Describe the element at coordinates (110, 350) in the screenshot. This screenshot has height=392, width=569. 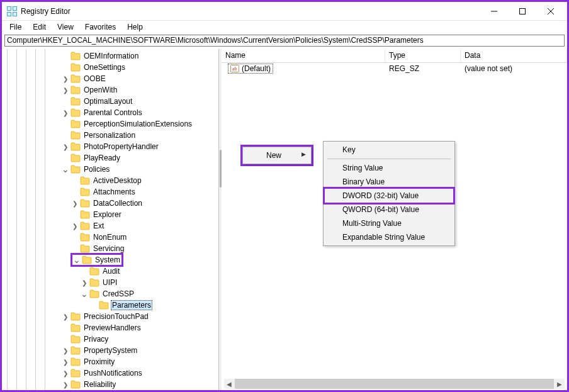
I see `tree-node: ❯PropertySystem` at that location.